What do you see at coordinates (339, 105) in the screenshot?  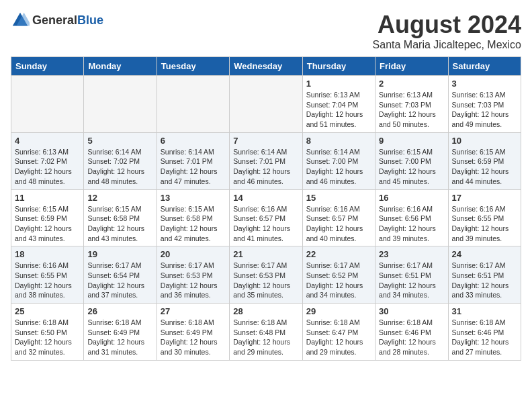 I see `day-cell: 1Sunrise: 6:13 AMSunset: 7:04 PMDaylight…` at bounding box center [339, 105].